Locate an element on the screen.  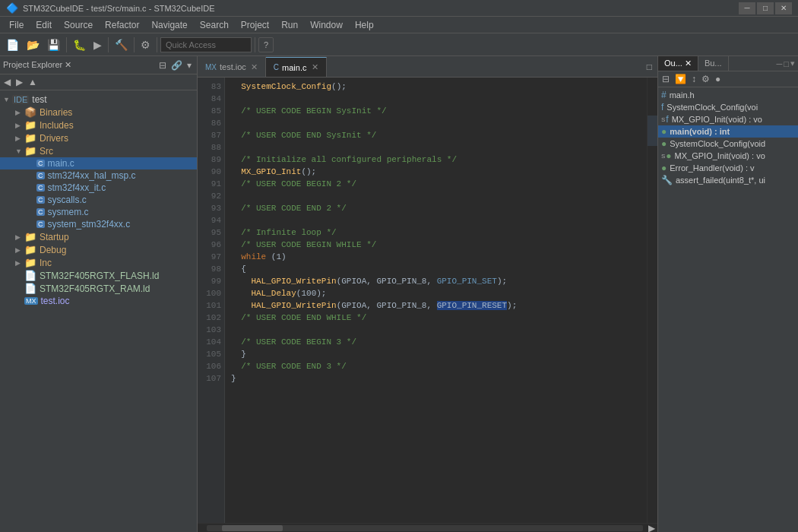
new-button: 📄 is located at coordinates (12, 45).